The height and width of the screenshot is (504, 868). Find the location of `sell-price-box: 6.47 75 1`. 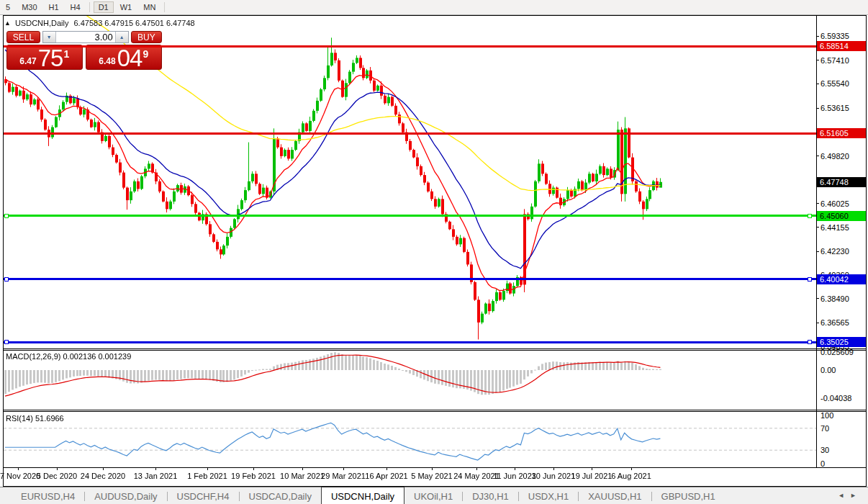

sell-price-box: 6.47 75 1 is located at coordinates (45, 58).